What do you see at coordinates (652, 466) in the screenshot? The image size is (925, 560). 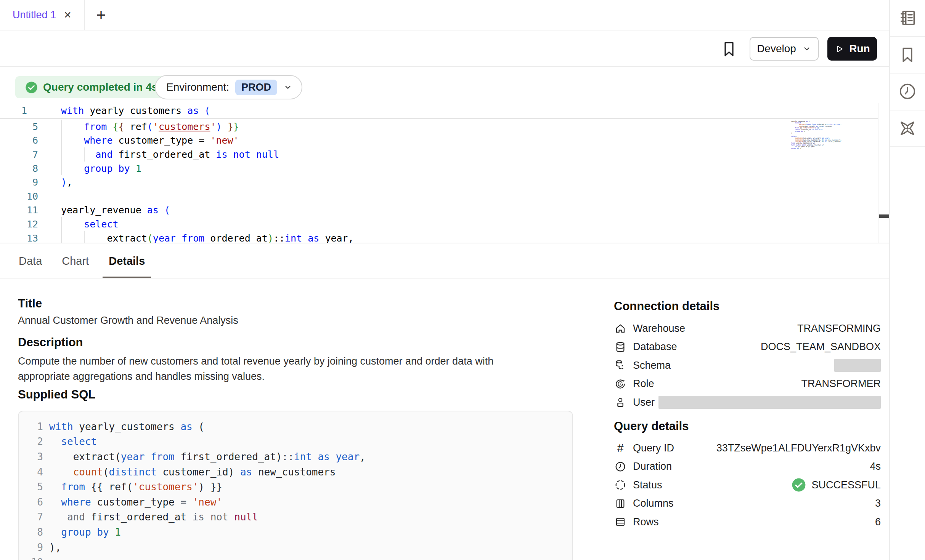 I see `detail-label: Duration` at bounding box center [652, 466].